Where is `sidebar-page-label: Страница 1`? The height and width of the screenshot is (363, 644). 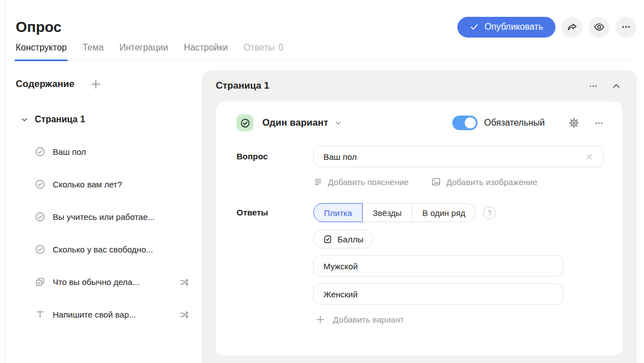 sidebar-page-label: Страница 1 is located at coordinates (60, 120).